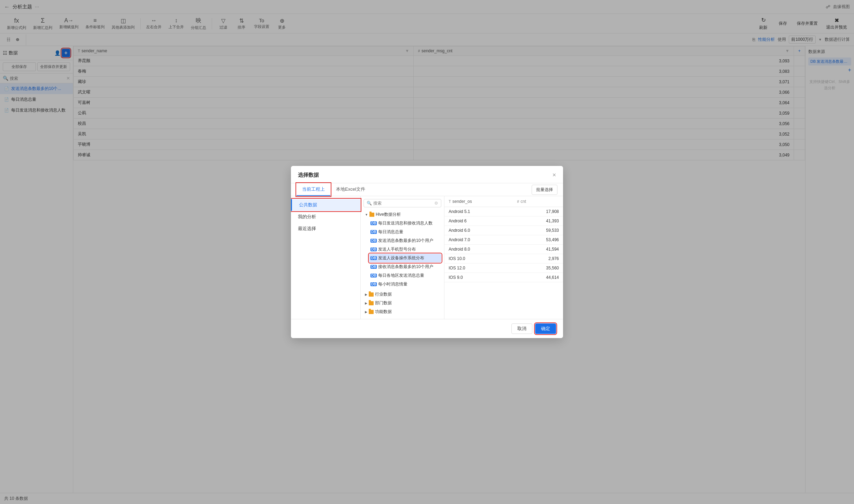 The height and width of the screenshot is (504, 854). I want to click on modal-nav-recent: 最近选择, so click(326, 229).